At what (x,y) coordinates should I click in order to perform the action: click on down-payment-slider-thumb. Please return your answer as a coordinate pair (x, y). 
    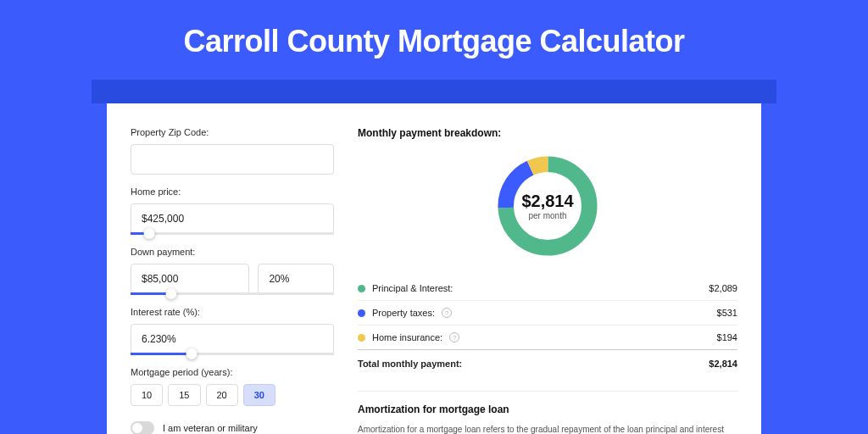
    Looking at the image, I should click on (171, 293).